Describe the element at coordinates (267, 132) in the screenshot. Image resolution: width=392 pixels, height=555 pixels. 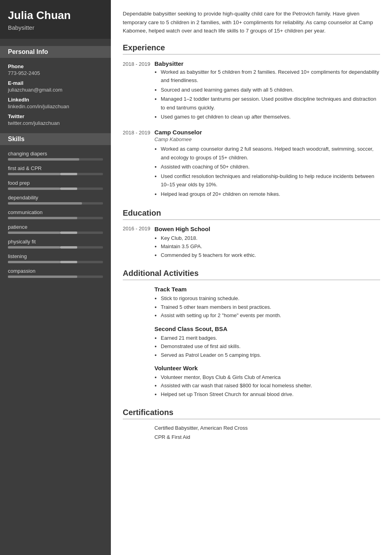
I see `exp-job-title: Camp Counselor` at that location.